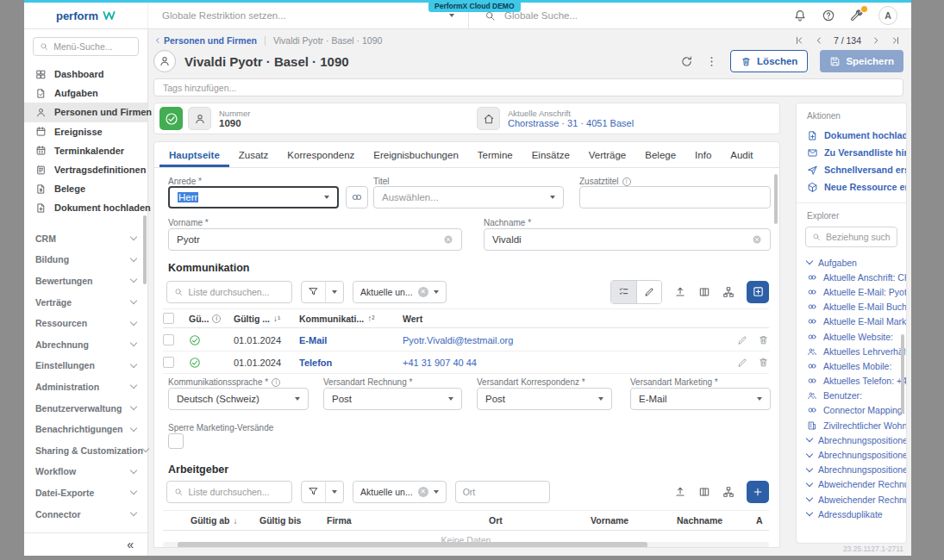 The height and width of the screenshot is (560, 944). I want to click on tab-korrespondenz: Korrespondenz, so click(321, 155).